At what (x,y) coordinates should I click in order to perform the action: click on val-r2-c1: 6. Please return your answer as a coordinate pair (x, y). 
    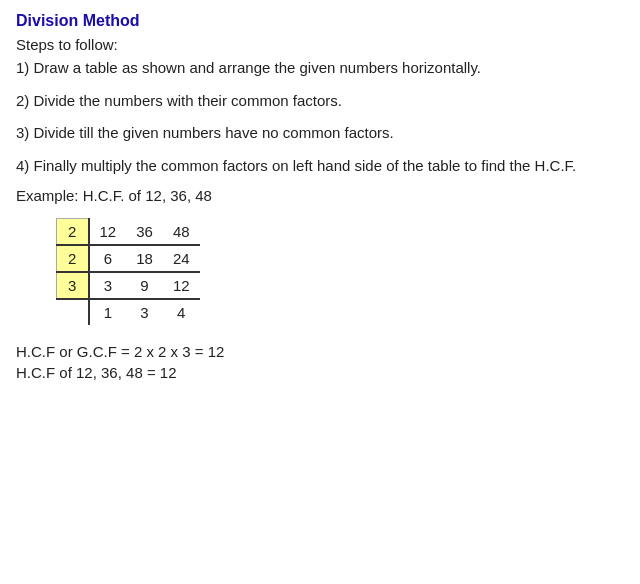
    Looking at the image, I should click on (108, 258).